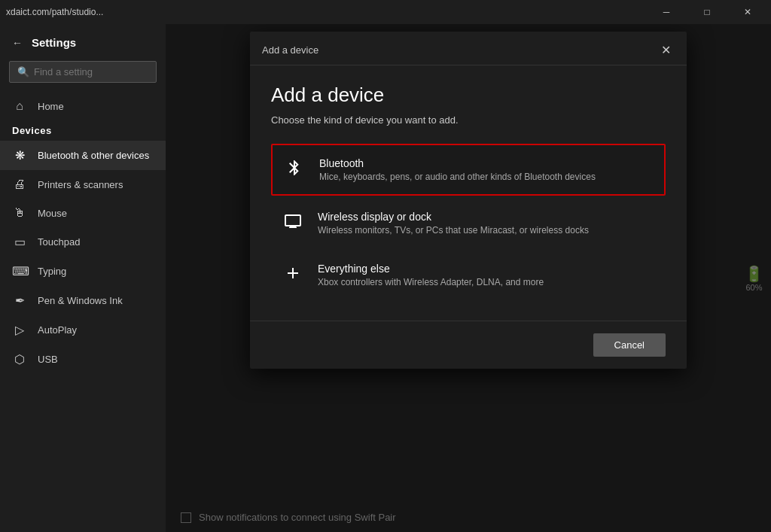 The width and height of the screenshot is (771, 532). I want to click on sidebar-item-pen: ✒ Pen & Windows Ink, so click(83, 301).